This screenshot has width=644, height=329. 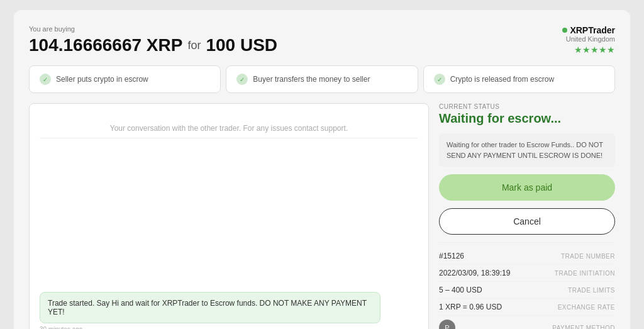 What do you see at coordinates (229, 311) in the screenshot?
I see `chat-message-1: Trade started. Say Hi and wait for XRPTr…` at bounding box center [229, 311].